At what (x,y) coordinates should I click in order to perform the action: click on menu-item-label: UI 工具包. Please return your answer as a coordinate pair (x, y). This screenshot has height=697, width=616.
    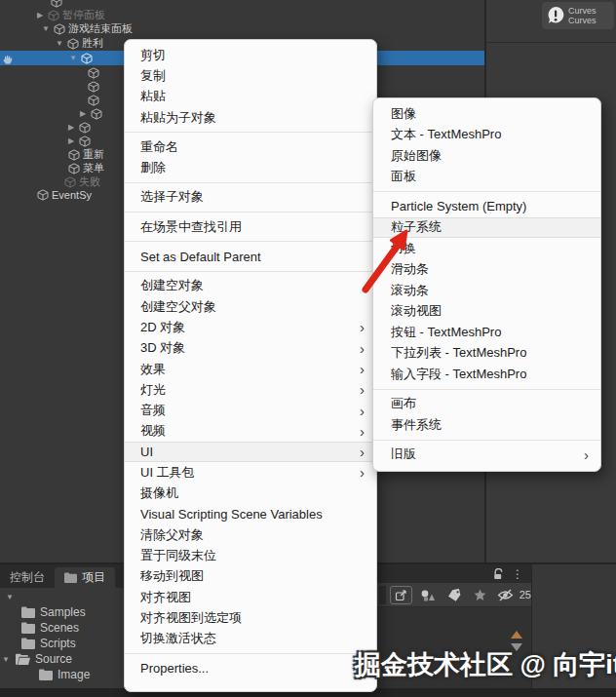
    Looking at the image, I should click on (250, 473).